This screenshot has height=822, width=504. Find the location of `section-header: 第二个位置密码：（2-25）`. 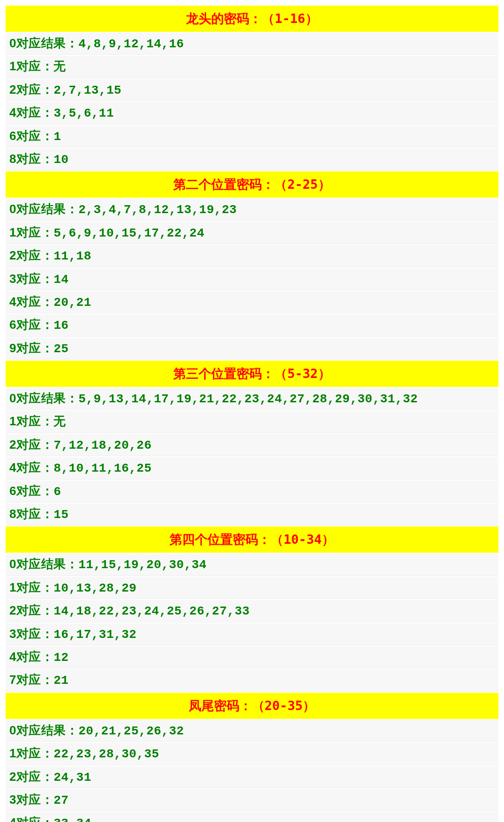

section-header: 第二个位置密码：（2-25） is located at coordinates (252, 185).